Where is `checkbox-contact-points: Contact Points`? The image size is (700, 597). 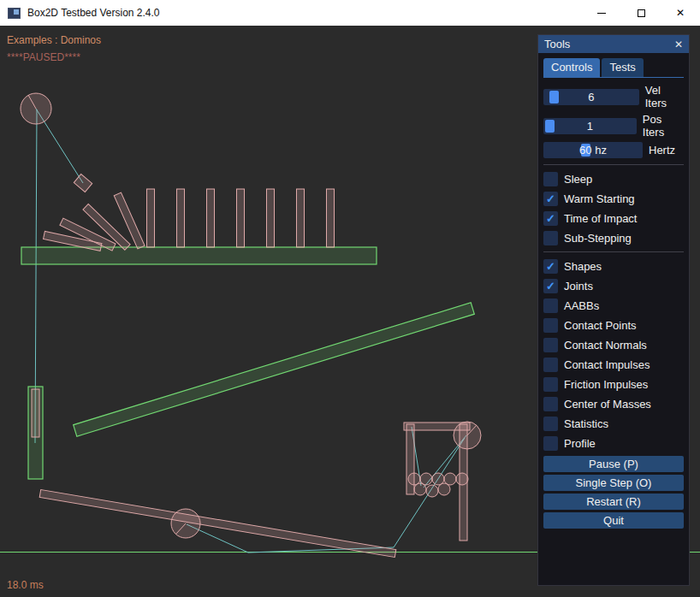 checkbox-contact-points: Contact Points is located at coordinates (614, 325).